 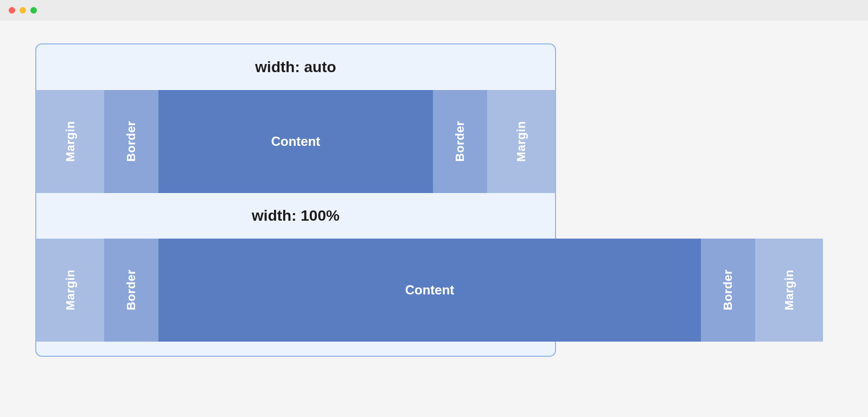 What do you see at coordinates (34, 10) in the screenshot?
I see `maximize-icon` at bounding box center [34, 10].